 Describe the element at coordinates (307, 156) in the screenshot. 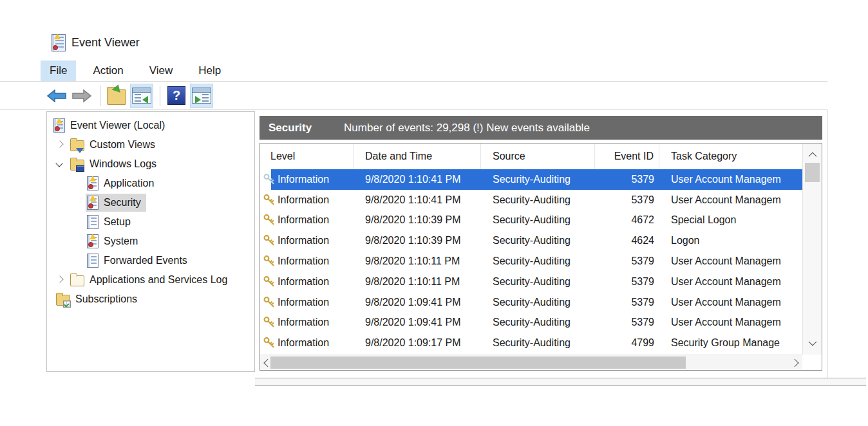

I see `column-header-level: Level` at that location.